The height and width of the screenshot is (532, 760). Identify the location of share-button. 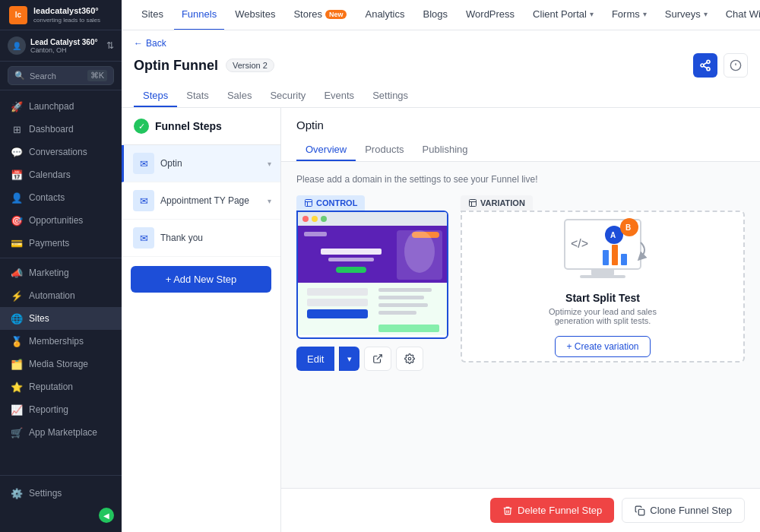
(705, 65).